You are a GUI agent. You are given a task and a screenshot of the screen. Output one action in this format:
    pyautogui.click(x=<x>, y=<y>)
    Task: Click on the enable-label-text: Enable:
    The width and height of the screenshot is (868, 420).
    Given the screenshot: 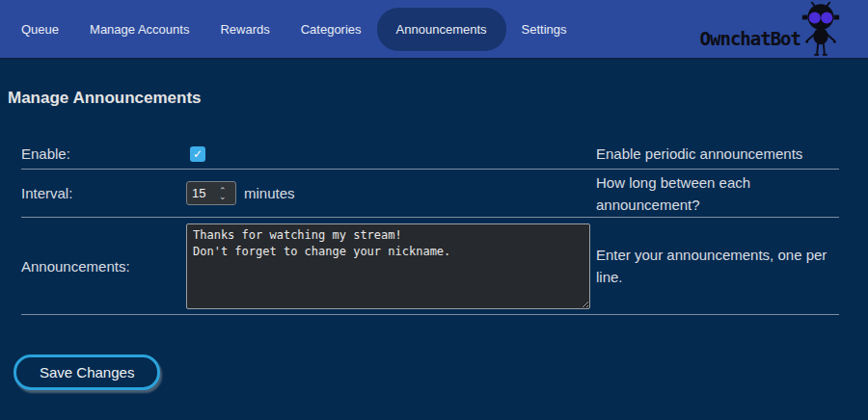 What is the action you would take?
    pyautogui.click(x=46, y=154)
    